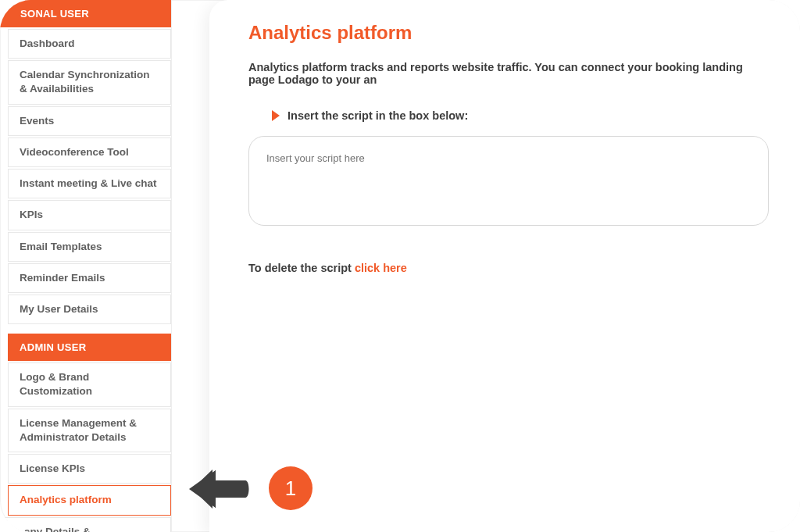 This screenshot has width=800, height=532. I want to click on sidebar-item-my-user-details: My User Details, so click(89, 309).